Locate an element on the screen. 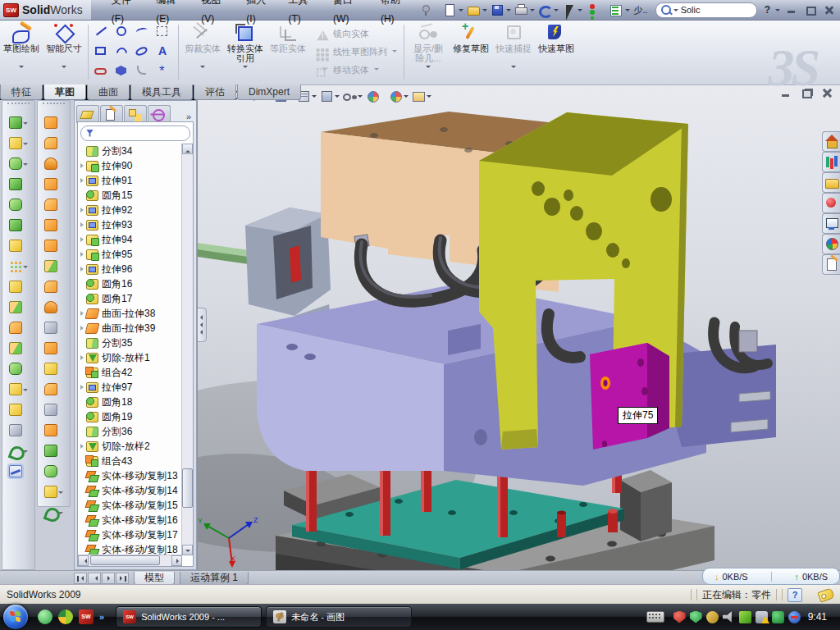 The image size is (840, 630). next-tab-button is located at coordinates (108, 578).